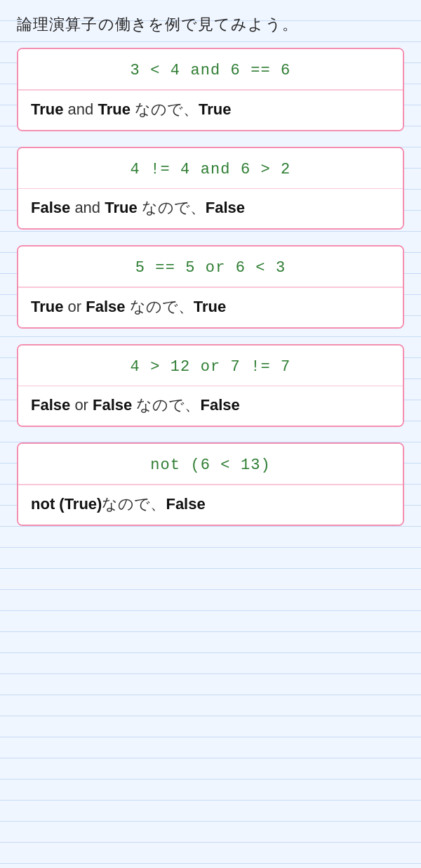  Describe the element at coordinates (114, 110) in the screenshot. I see `result-bold-1-2: True` at that location.